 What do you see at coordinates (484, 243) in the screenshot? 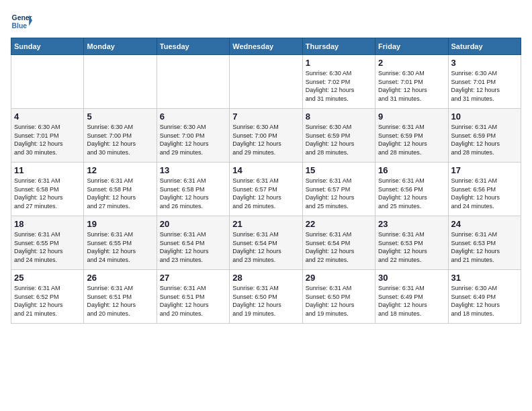
I see `calendar-cell: 24Sunrise: 6:31 AM Sunset: 6:53 PM Dayli…` at bounding box center [484, 243].